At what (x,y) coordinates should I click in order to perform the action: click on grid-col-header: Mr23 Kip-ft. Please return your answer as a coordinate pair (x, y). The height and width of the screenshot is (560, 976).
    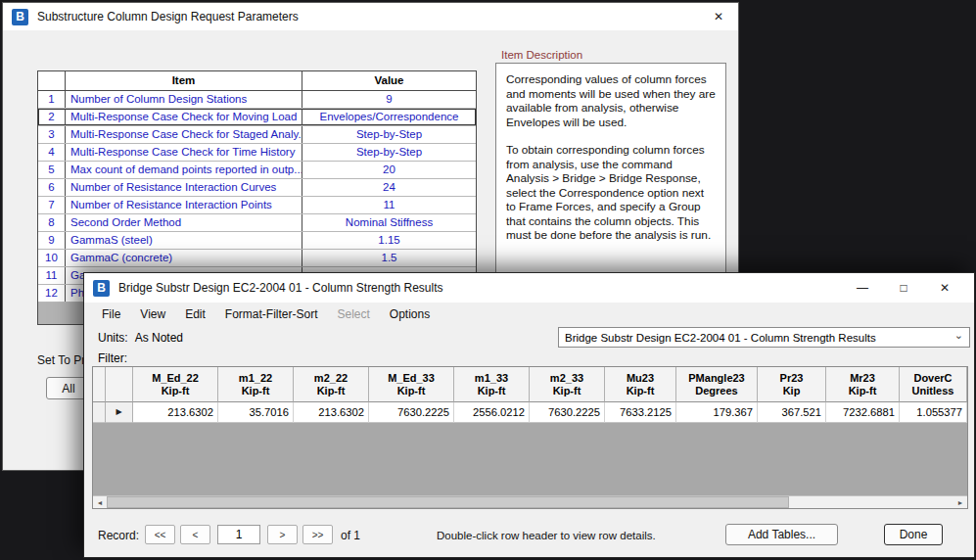
    Looking at the image, I should click on (863, 385).